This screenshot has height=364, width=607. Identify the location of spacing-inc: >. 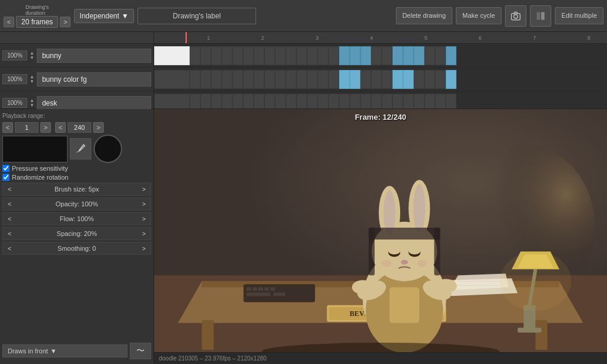
(144, 234).